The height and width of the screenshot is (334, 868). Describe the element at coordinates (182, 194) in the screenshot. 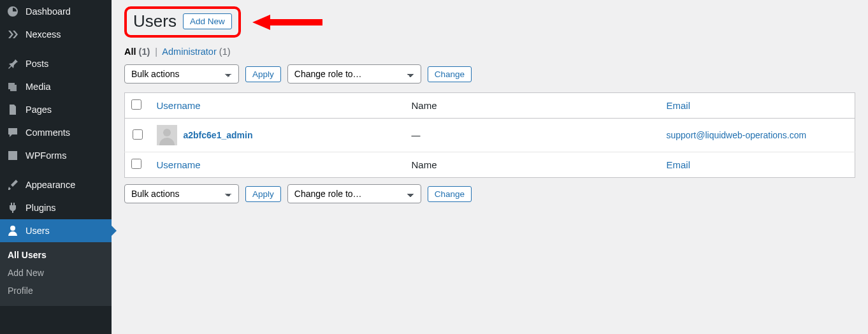

I see `bulk-action-select-bottom: Bulk actions` at that location.